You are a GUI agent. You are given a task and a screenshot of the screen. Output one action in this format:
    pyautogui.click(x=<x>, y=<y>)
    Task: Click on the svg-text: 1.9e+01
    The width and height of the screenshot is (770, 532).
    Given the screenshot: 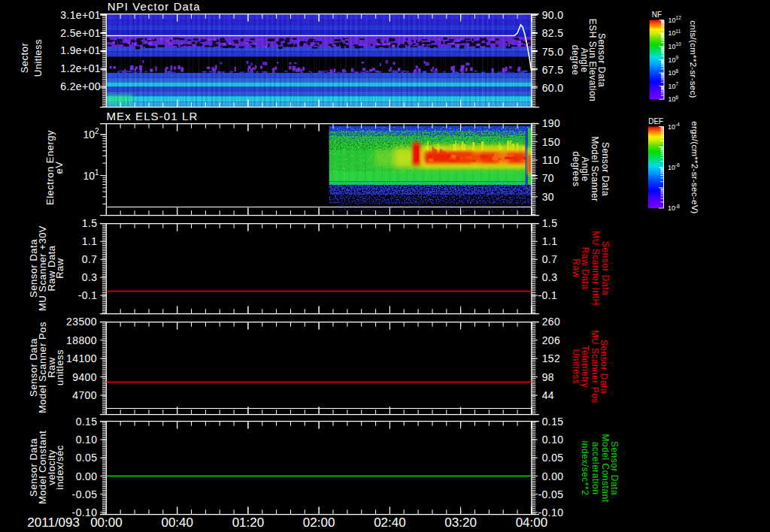 What is the action you would take?
    pyautogui.click(x=80, y=50)
    